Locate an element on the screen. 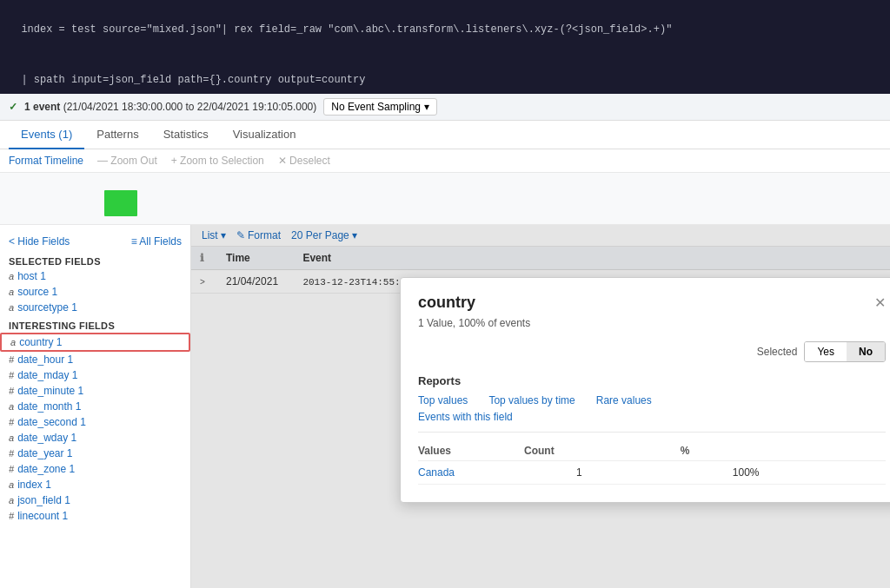 The height and width of the screenshot is (588, 890). selected-label: Selected is located at coordinates (777, 352).